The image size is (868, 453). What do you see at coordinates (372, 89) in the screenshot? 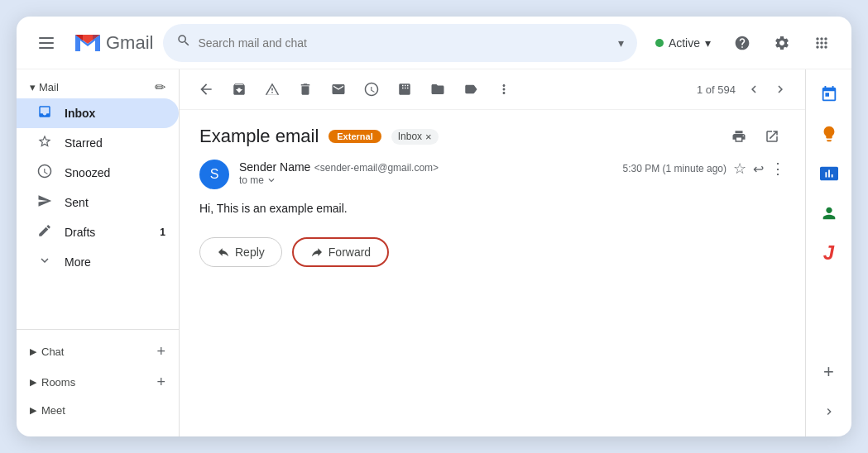
I see `snooze-button` at bounding box center [372, 89].